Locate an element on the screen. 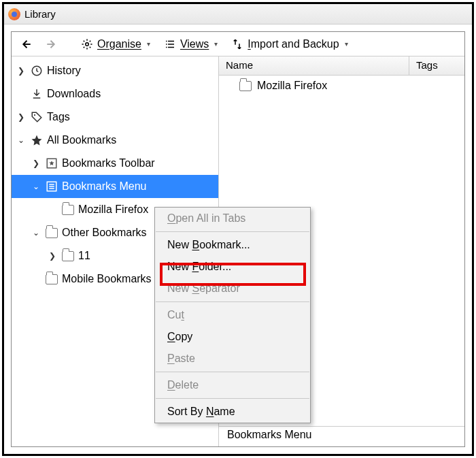 The image size is (476, 458). bookmark-list-icon is located at coordinates (52, 186).